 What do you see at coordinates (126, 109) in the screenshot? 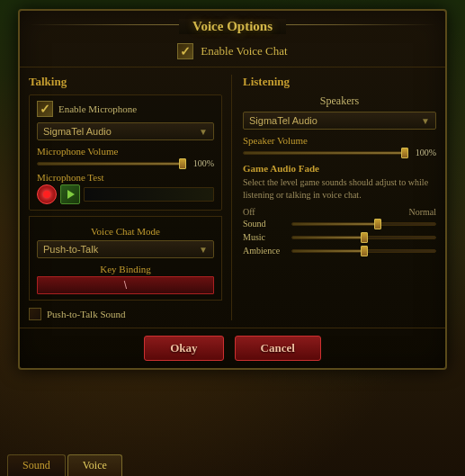
I see `enable-mic-row: ✓ Enable Microphone` at bounding box center [126, 109].